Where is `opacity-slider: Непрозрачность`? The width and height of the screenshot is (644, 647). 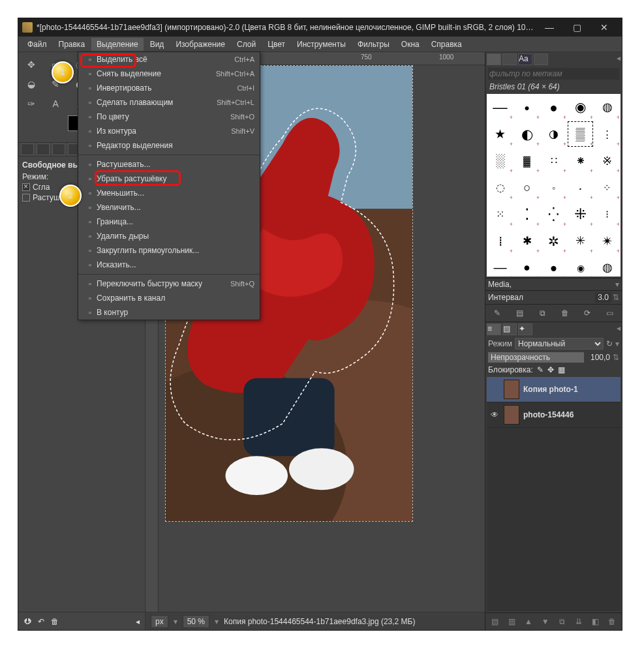 opacity-slider: Непрозрачность is located at coordinates (536, 357).